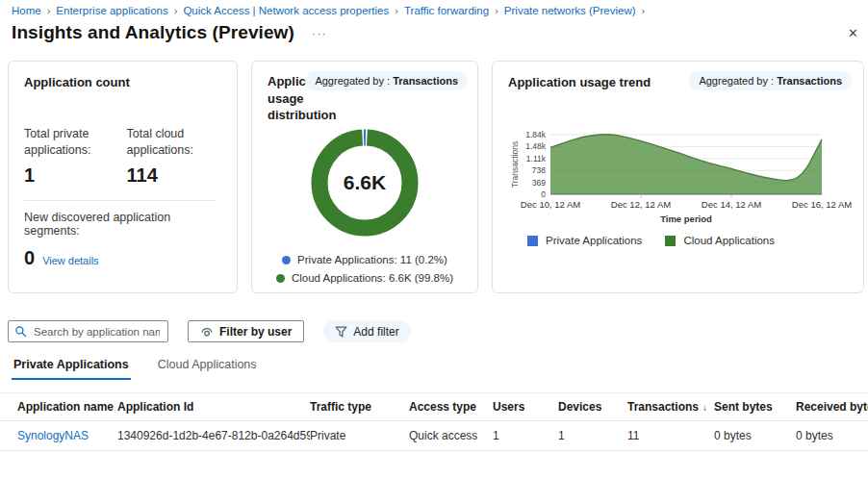 The image size is (868, 478). What do you see at coordinates (286, 11) in the screenshot?
I see `breadcrumb-link: Quick Access | Network access properties` at bounding box center [286, 11].